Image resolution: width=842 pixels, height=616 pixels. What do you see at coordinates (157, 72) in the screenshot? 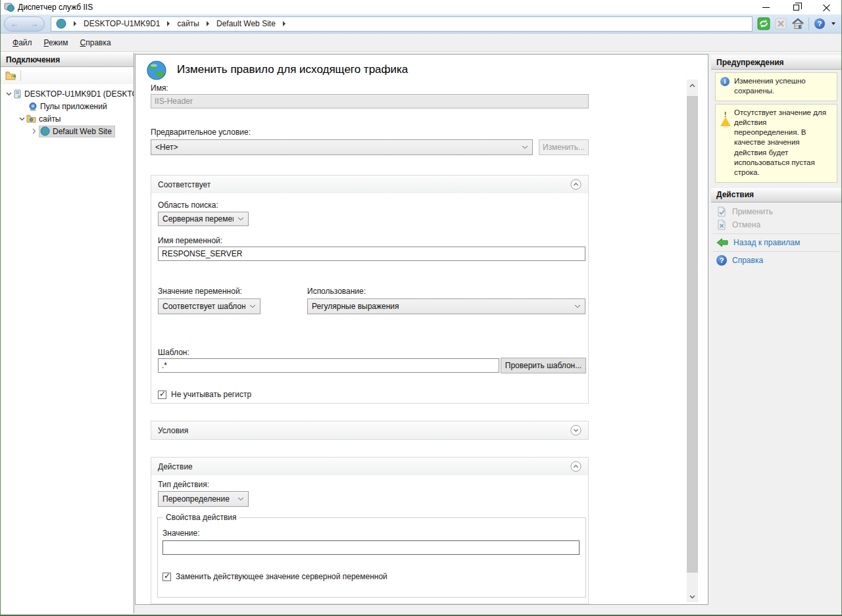
I see `page-globe-icon` at bounding box center [157, 72].